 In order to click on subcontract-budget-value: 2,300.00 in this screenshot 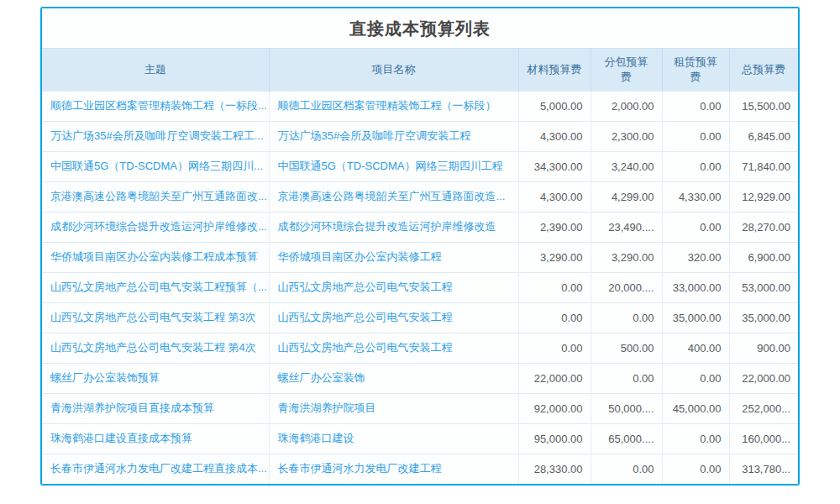, I will do `click(627, 136)`.